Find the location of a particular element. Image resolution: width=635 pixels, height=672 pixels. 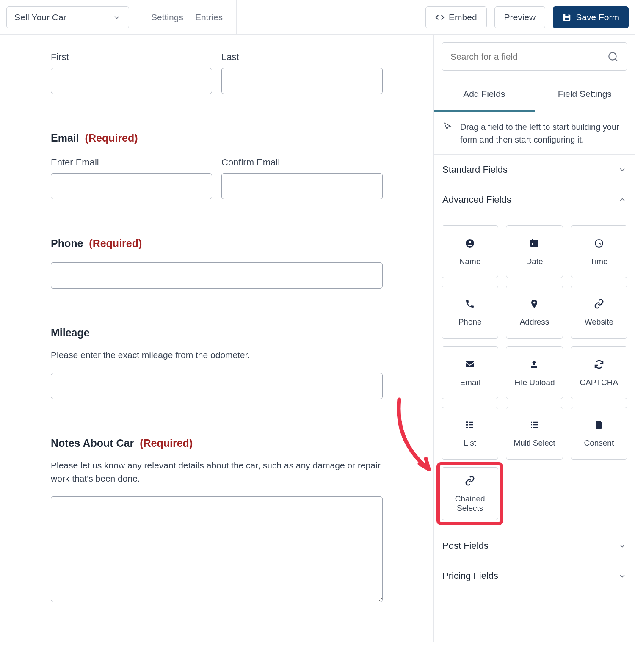

save-form-button: Save Form is located at coordinates (591, 17).